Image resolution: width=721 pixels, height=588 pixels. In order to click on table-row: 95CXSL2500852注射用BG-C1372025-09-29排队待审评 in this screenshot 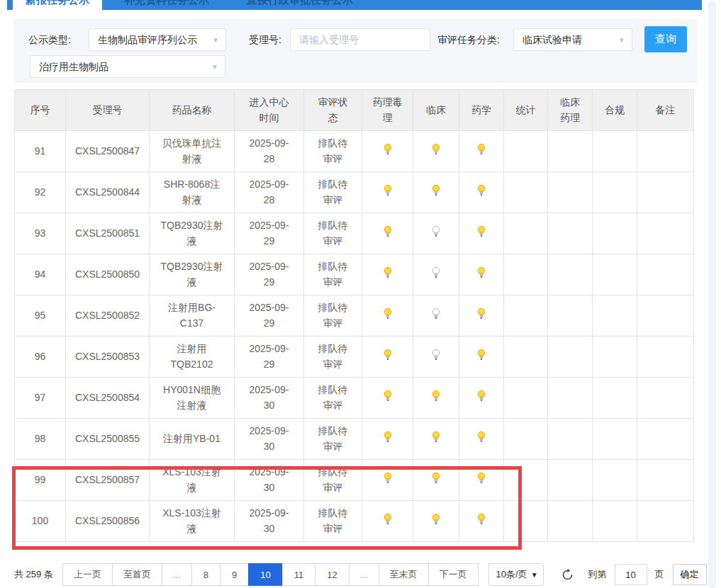, I will do `click(354, 316)`.